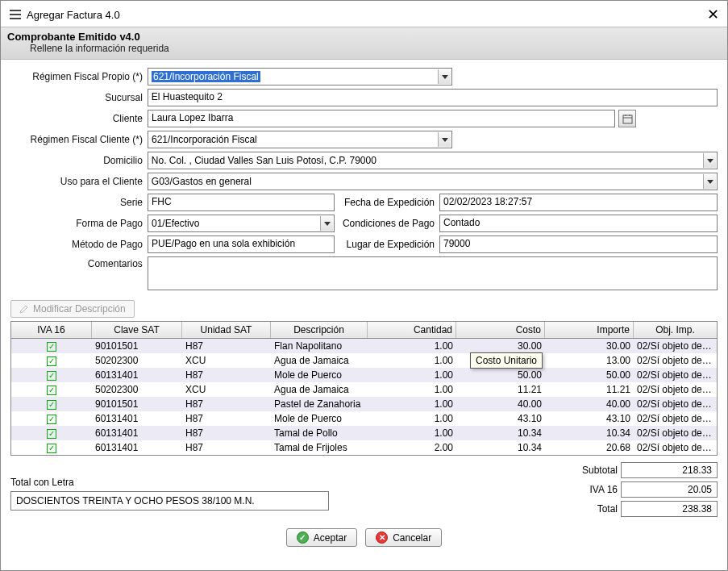  Describe the element at coordinates (52, 330) in the screenshot. I see `col-iva: IVA 16` at that location.